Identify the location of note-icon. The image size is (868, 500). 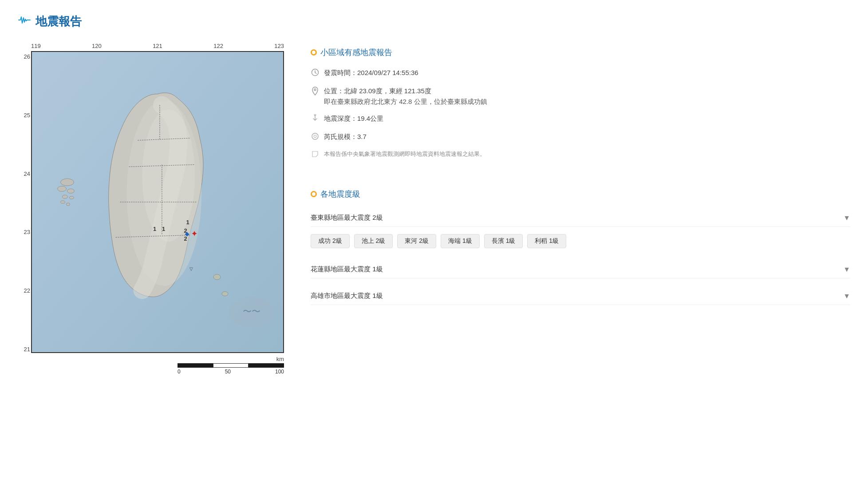
(315, 155).